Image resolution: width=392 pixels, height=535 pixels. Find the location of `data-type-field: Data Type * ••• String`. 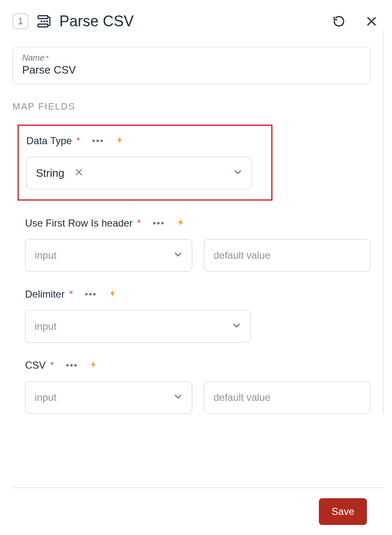

data-type-field: Data Type * ••• String is located at coordinates (145, 163).